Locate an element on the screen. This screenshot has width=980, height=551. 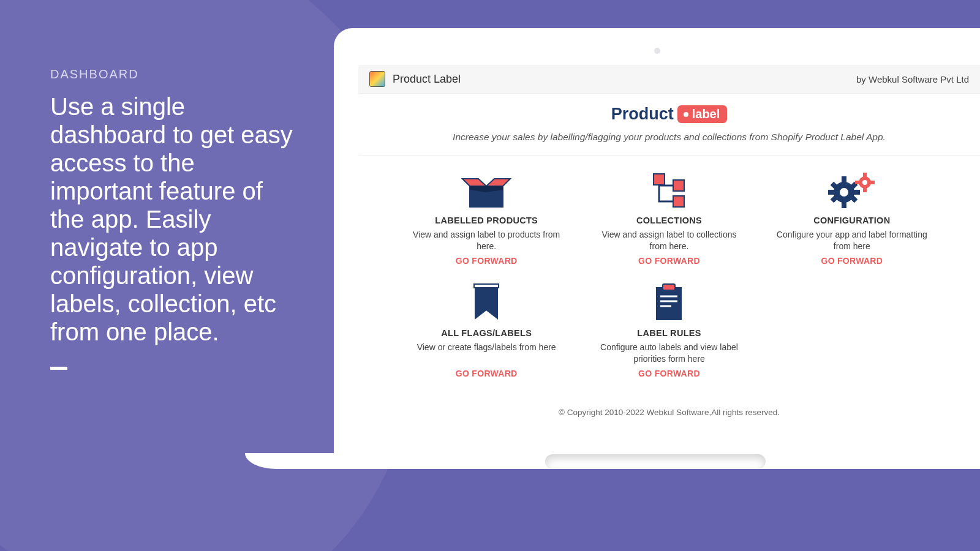
card-all-flags: ALL FLAGS/LABELS View or create flags/la… is located at coordinates (486, 330).